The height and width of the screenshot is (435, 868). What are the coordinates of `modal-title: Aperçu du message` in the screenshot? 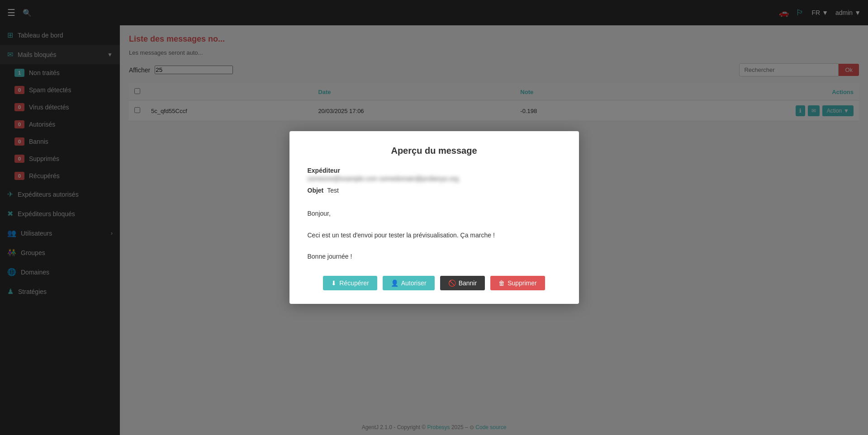 It's located at (434, 151).